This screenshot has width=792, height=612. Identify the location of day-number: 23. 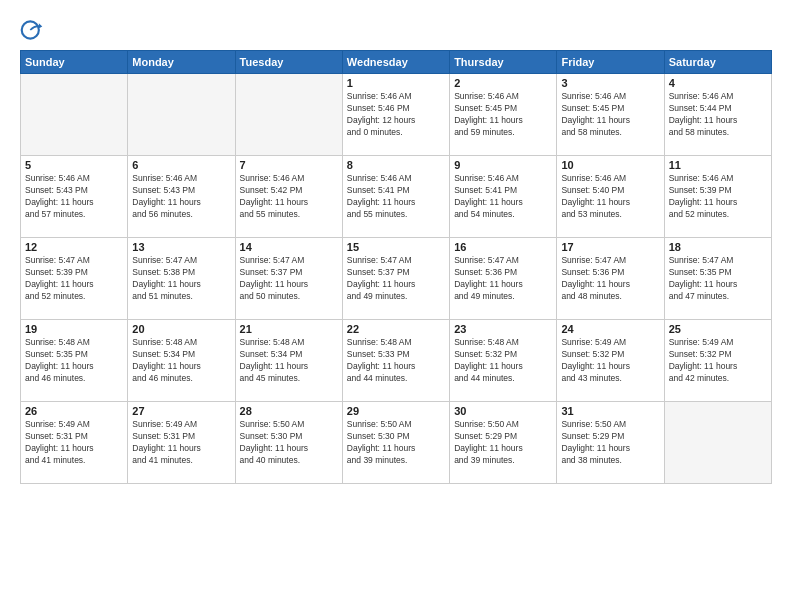
(503, 329).